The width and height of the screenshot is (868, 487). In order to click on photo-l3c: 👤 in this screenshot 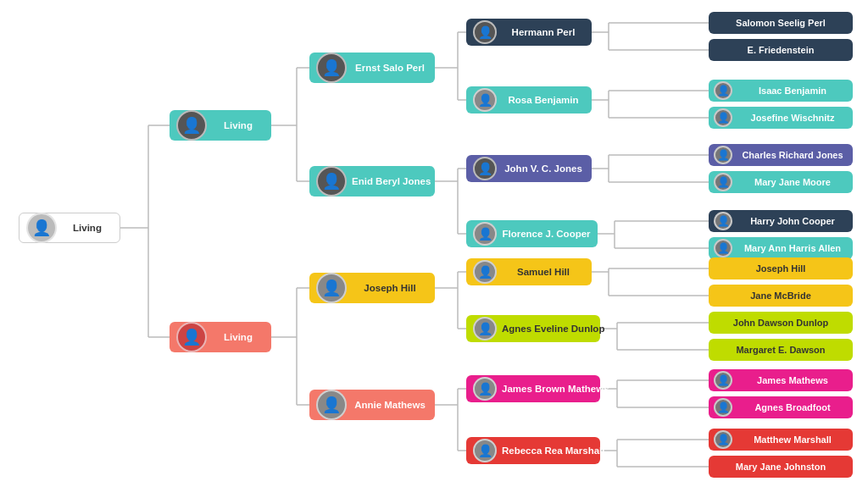, I will do `click(485, 169)`.